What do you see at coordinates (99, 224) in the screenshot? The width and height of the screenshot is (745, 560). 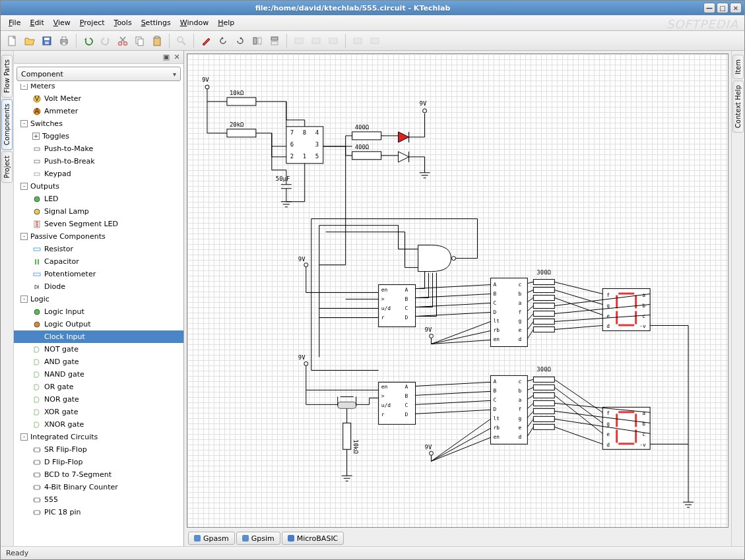 I see `tree-item-seven-segment-led: Seven Segment LED` at bounding box center [99, 224].